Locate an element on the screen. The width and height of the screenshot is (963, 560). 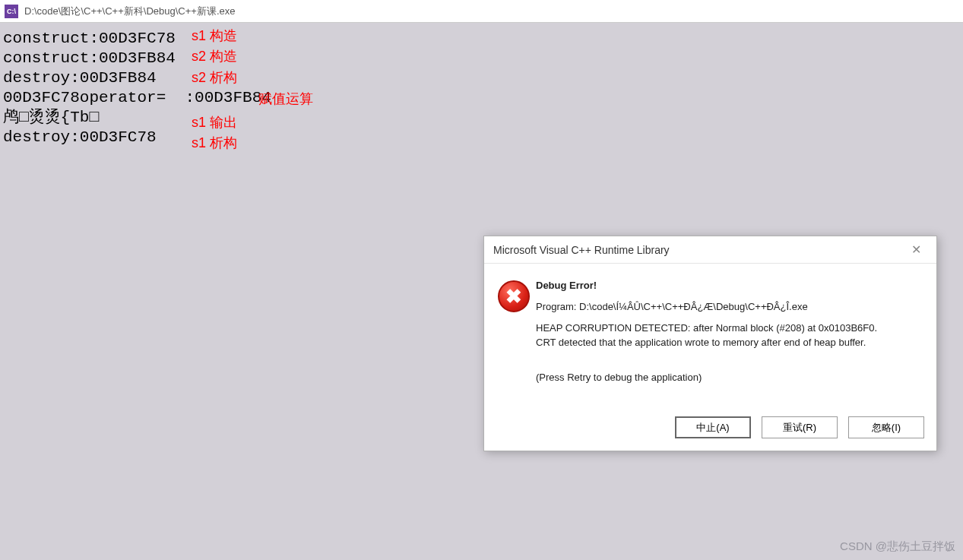
annotation-label: s2 构造 is located at coordinates (214, 56).